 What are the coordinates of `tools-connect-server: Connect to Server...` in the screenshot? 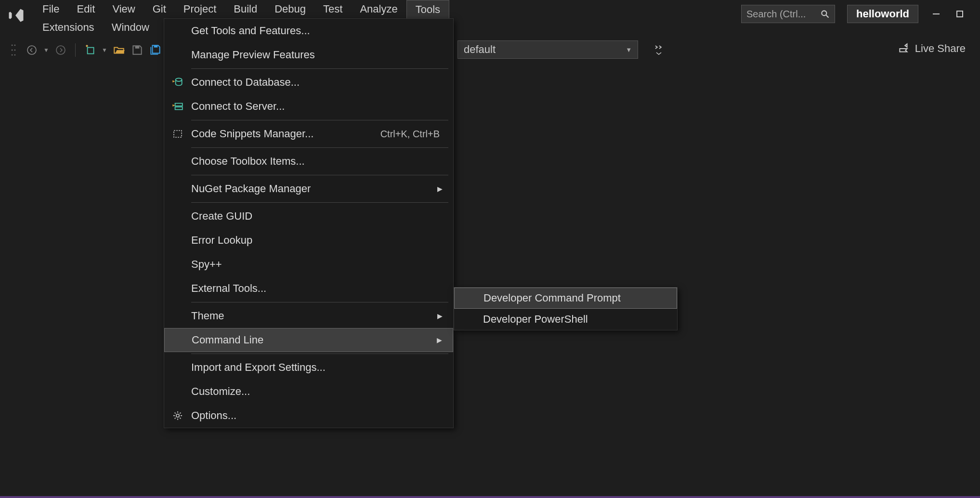 It's located at (309, 106).